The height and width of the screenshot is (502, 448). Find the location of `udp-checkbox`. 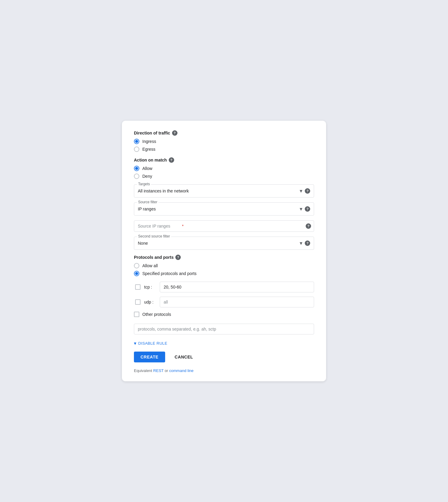

udp-checkbox is located at coordinates (138, 302).